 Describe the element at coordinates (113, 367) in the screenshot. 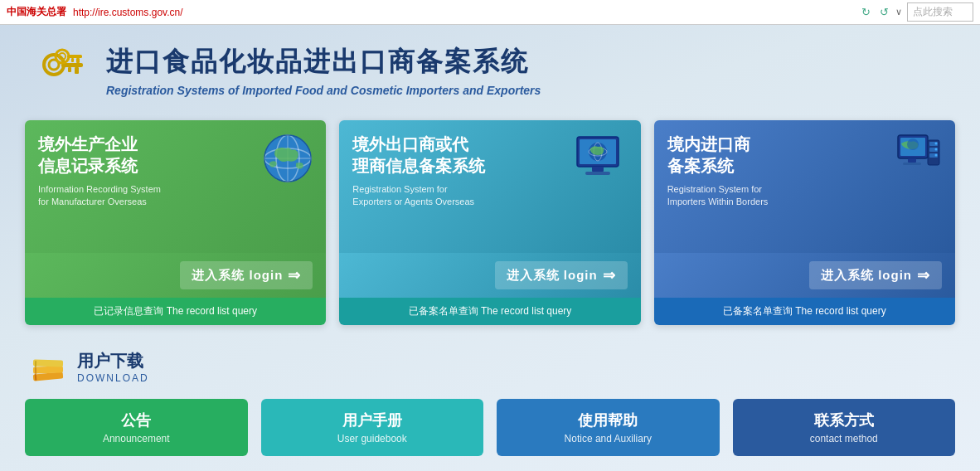

I see `download-title: 用户下载 DOWNLOAD` at that location.